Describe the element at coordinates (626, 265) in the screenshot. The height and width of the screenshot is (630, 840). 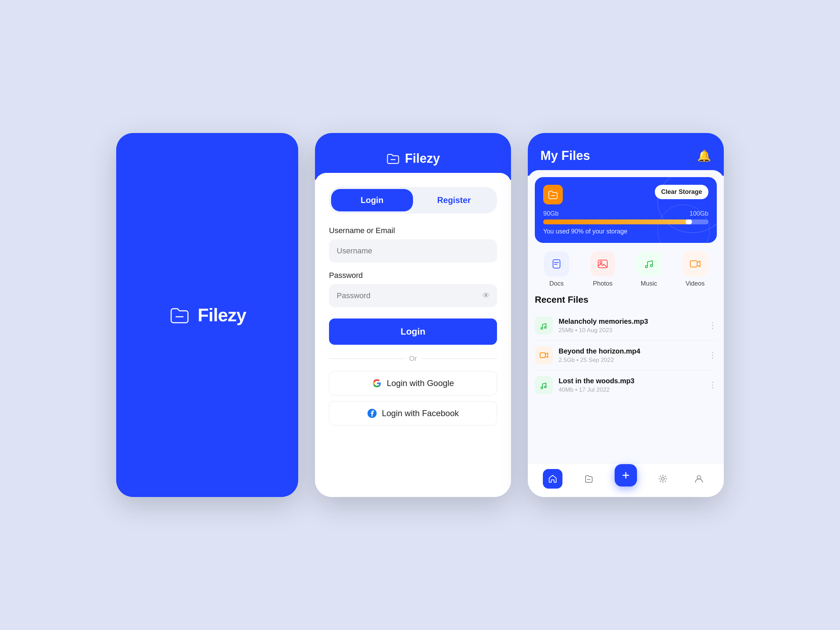
I see `category-row: Docs Photos` at that location.